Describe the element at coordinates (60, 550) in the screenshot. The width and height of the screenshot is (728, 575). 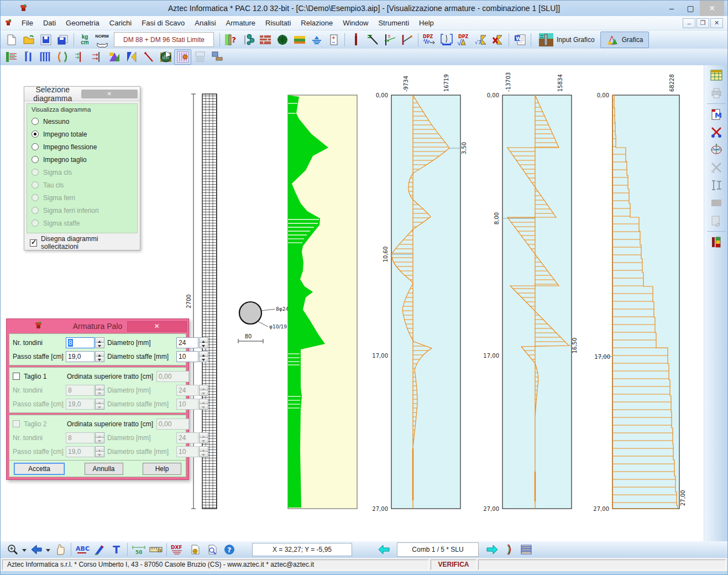
I see `pan-hand-icon` at that location.